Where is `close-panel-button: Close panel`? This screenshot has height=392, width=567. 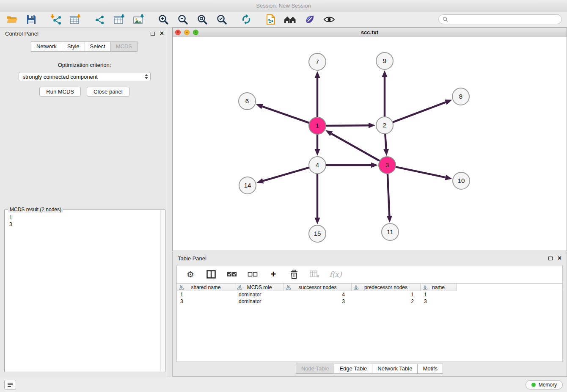
close-panel-button: Close panel is located at coordinates (108, 91).